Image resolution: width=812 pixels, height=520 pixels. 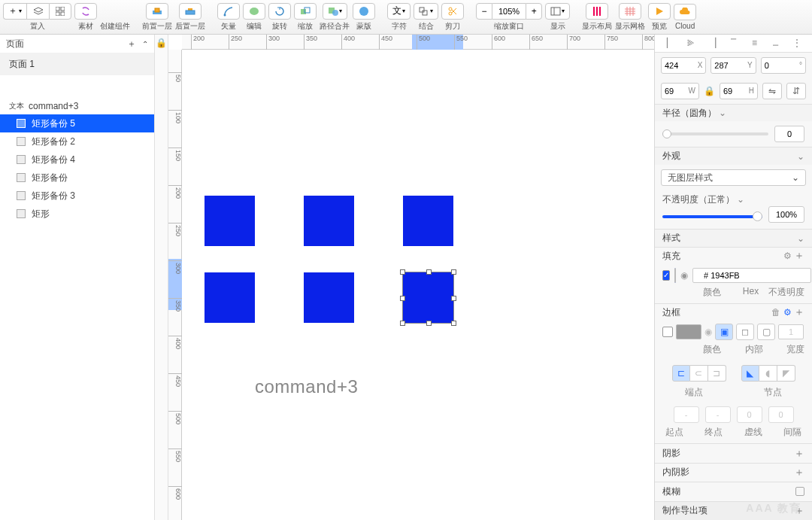 What do you see at coordinates (86, 11) in the screenshot?
I see `sync-button` at bounding box center [86, 11].